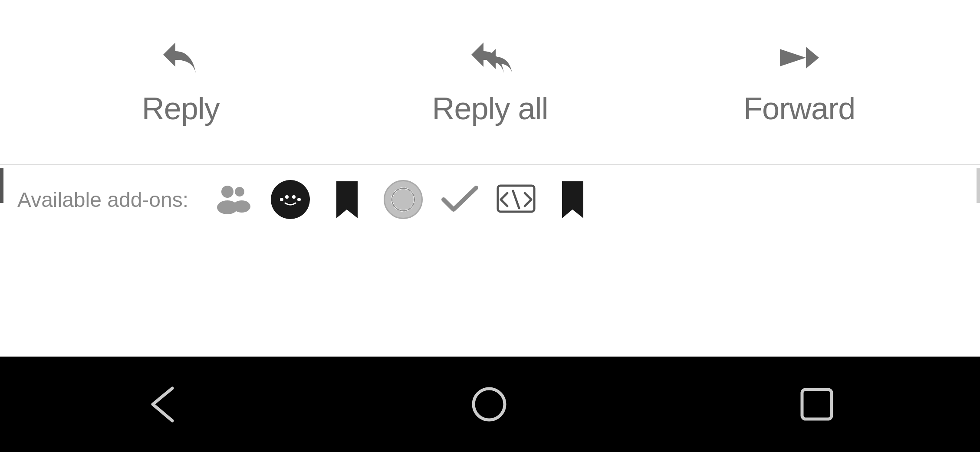  What do you see at coordinates (799, 82) in the screenshot?
I see `forward-button: Forward` at bounding box center [799, 82].